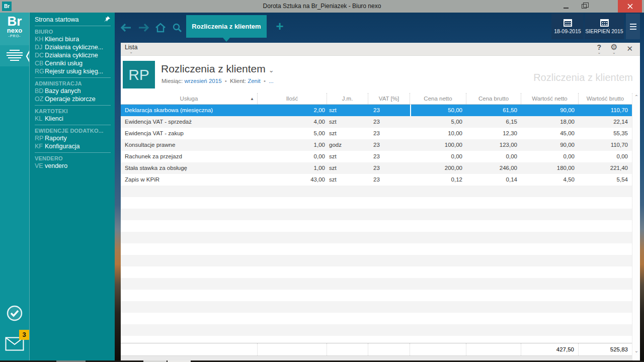  I want to click on sidebar-item-klienci-biura: KHKlienci biura, so click(74, 39).